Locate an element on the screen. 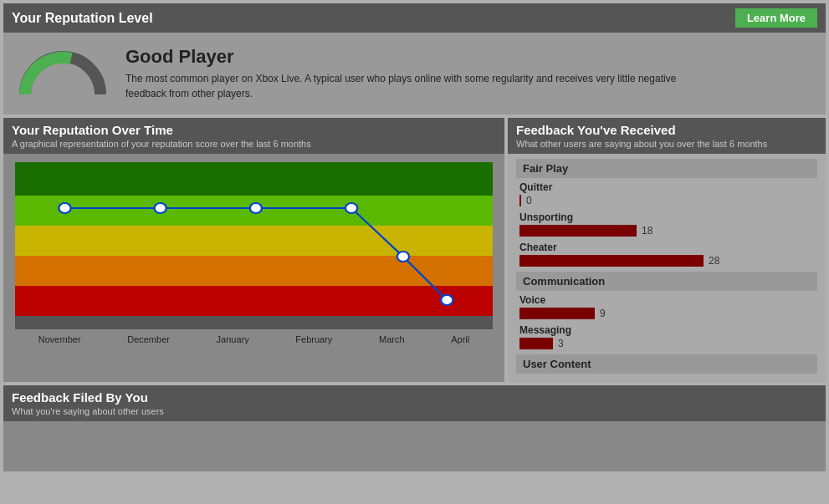  data-point-feb is located at coordinates (351, 208).